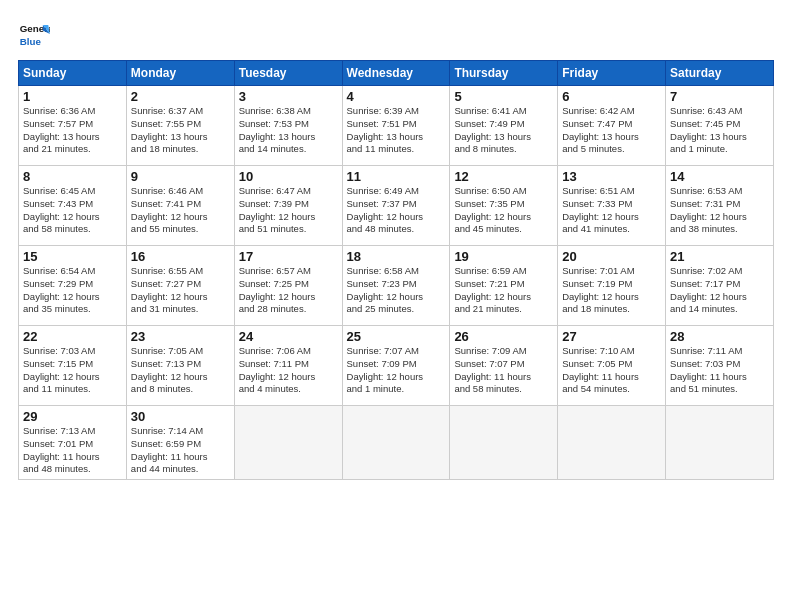 Image resolution: width=792 pixels, height=612 pixels. What do you see at coordinates (288, 126) in the screenshot?
I see `day-cell: 3Sunrise: 6:38 AM Sunset: 7:53 PM Daylig…` at bounding box center [288, 126].